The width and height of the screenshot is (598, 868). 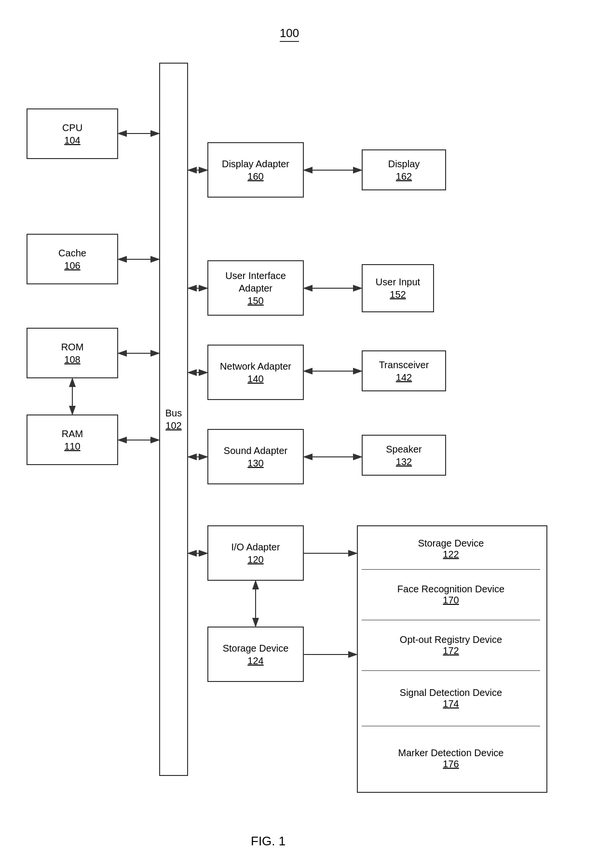 What do you see at coordinates (404, 176) in the screenshot?
I see `display-ref: 162` at bounding box center [404, 176].